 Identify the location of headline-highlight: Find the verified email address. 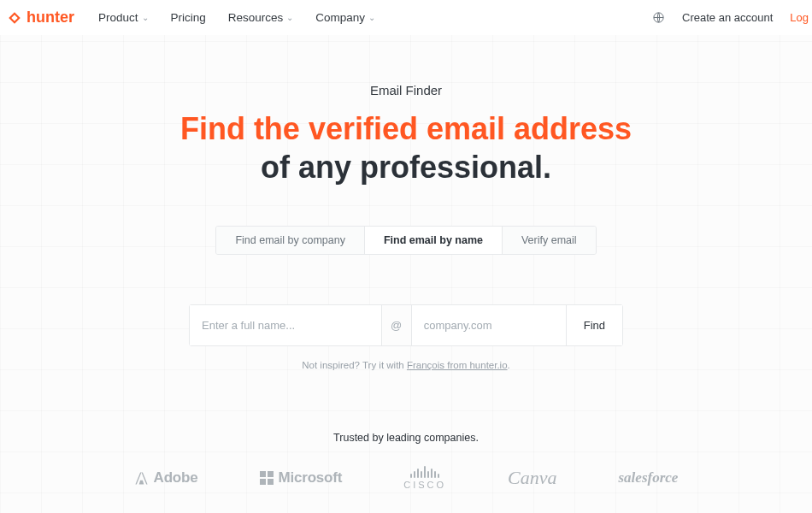
(406, 128).